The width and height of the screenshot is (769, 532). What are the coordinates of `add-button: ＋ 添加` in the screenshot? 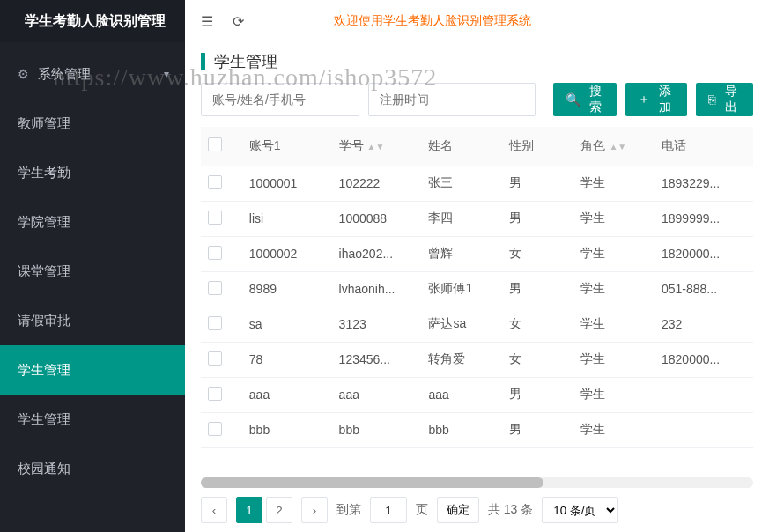 It's located at (656, 100).